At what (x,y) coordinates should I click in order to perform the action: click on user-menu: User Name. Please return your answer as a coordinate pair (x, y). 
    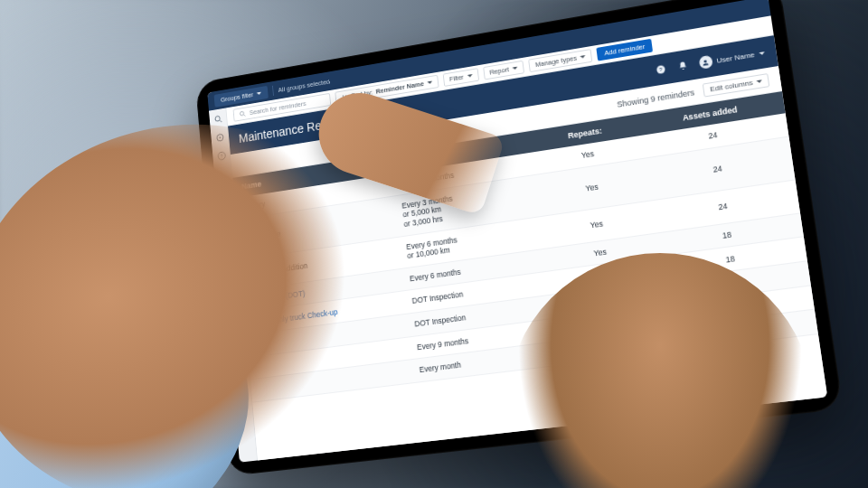
    Looking at the image, I should click on (732, 58).